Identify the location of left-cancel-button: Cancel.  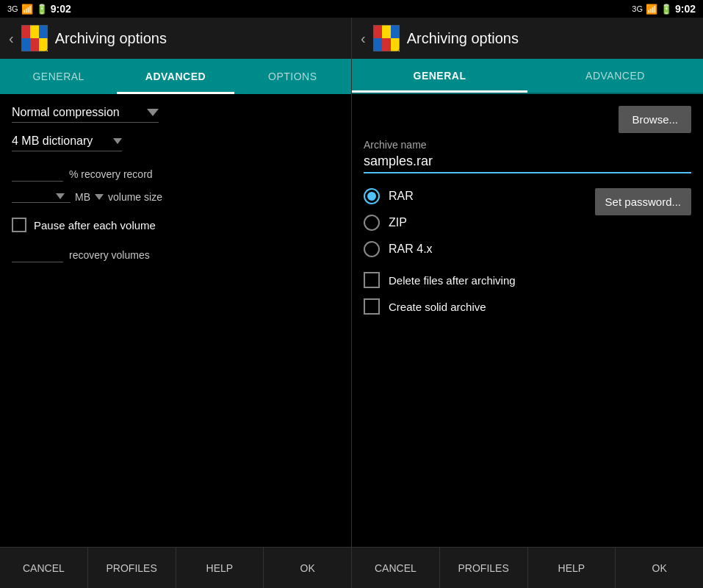
(44, 567).